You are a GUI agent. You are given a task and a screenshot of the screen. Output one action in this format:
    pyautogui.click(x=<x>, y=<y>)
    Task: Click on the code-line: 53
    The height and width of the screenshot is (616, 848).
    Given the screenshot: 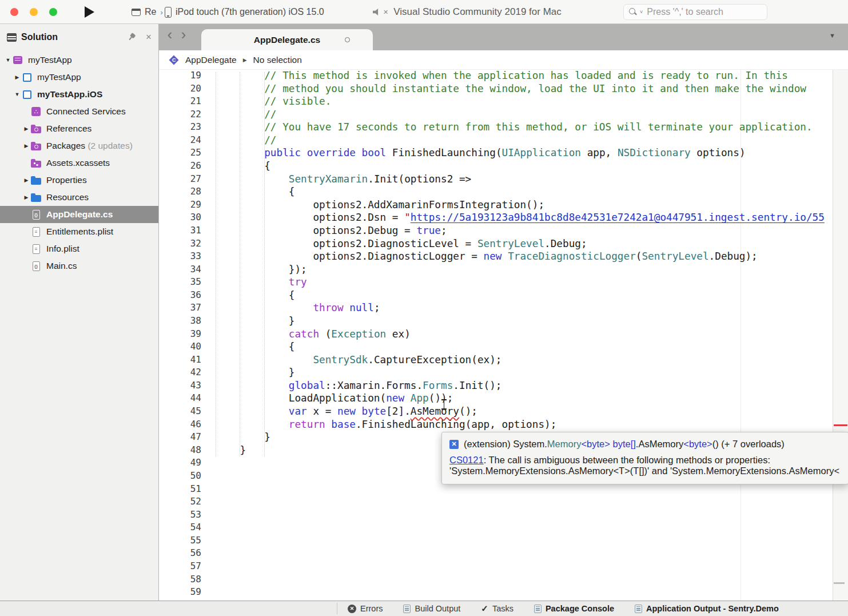 What is the action you would take?
    pyautogui.click(x=496, y=516)
    